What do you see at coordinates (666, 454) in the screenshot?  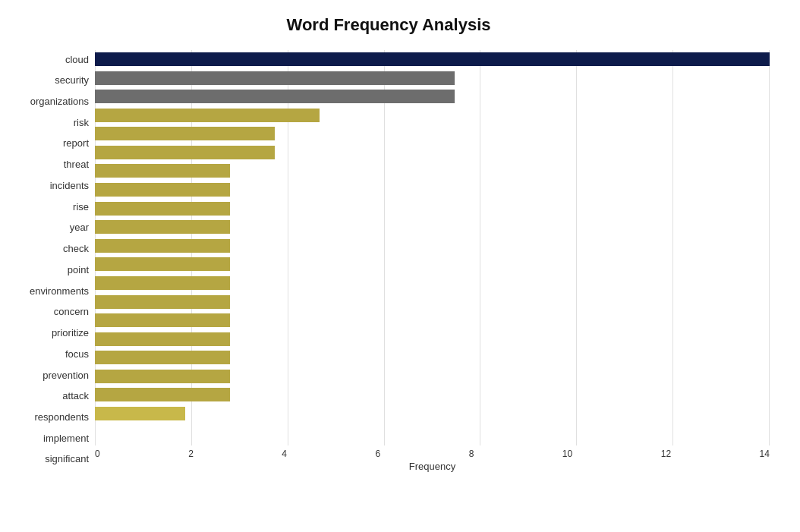 I see `x-tick: 12` at bounding box center [666, 454].